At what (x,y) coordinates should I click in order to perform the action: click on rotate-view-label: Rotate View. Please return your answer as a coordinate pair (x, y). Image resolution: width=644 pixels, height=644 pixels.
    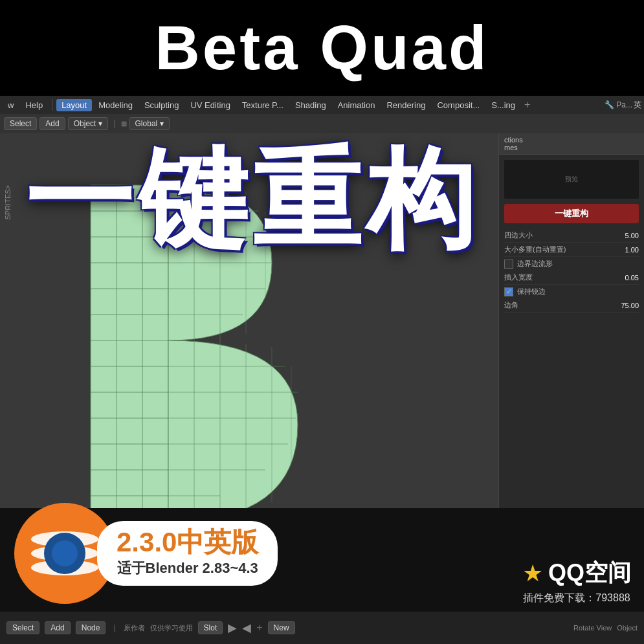
    Looking at the image, I should click on (593, 628).